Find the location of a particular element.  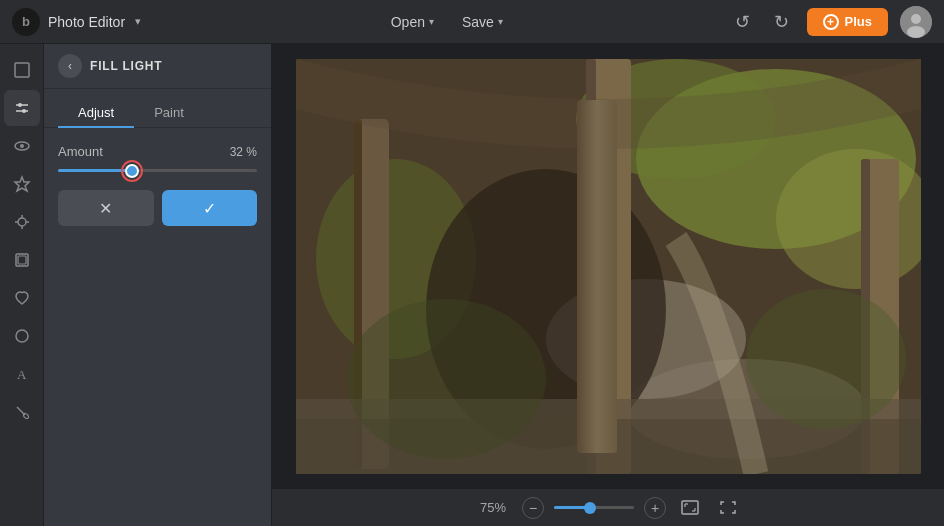

amount-slider is located at coordinates (158, 170).